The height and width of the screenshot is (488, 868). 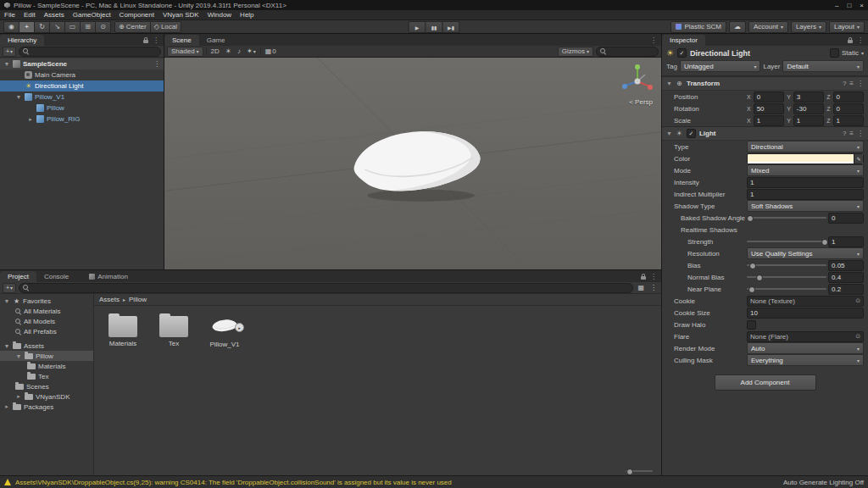 I want to click on light-color-field: ✎, so click(x=805, y=159).